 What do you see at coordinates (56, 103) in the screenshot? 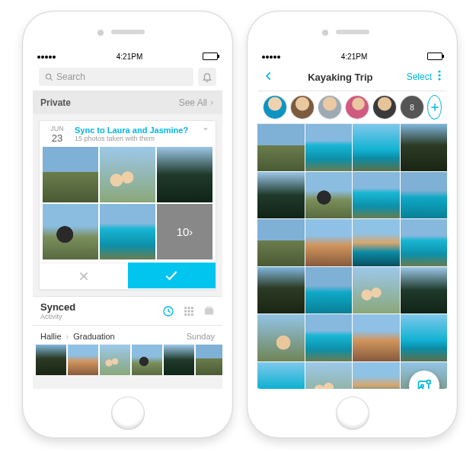
I see `private-title: Private` at bounding box center [56, 103].